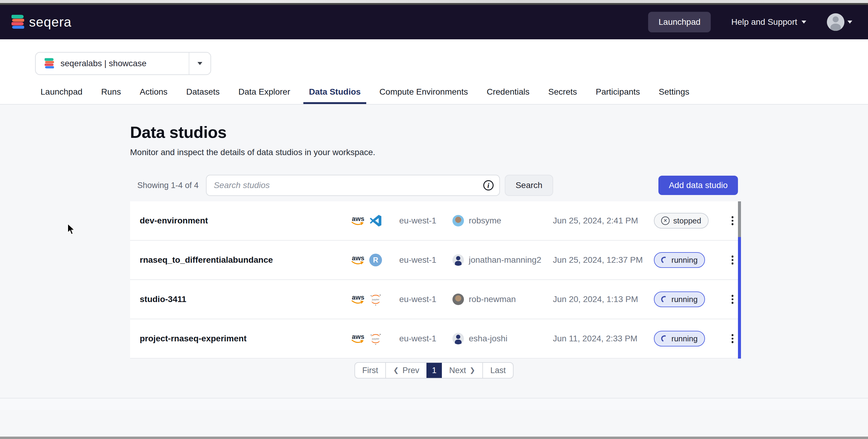 The height and width of the screenshot is (439, 868). What do you see at coordinates (434, 90) in the screenshot?
I see `workspace-tabs: Launchpad Runs Actions Datasets Data Exp…` at bounding box center [434, 90].